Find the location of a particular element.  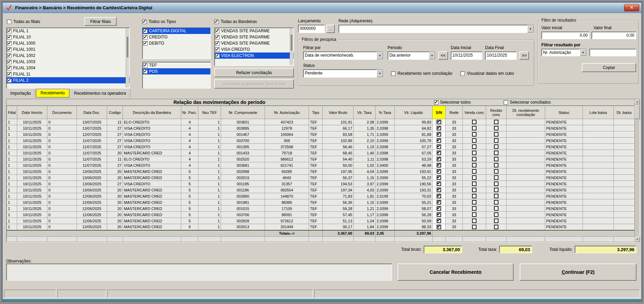

cell: 155064 is located at coordinates (287, 135).